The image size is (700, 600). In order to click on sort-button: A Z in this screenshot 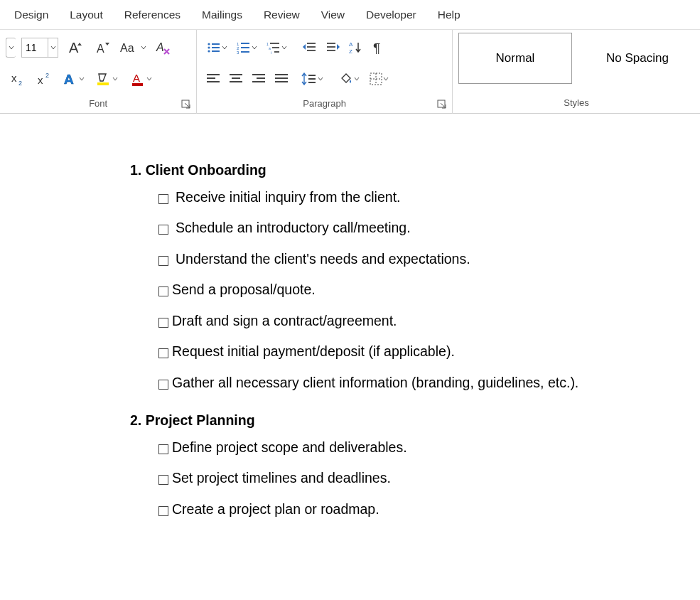, I will do `click(355, 48)`.